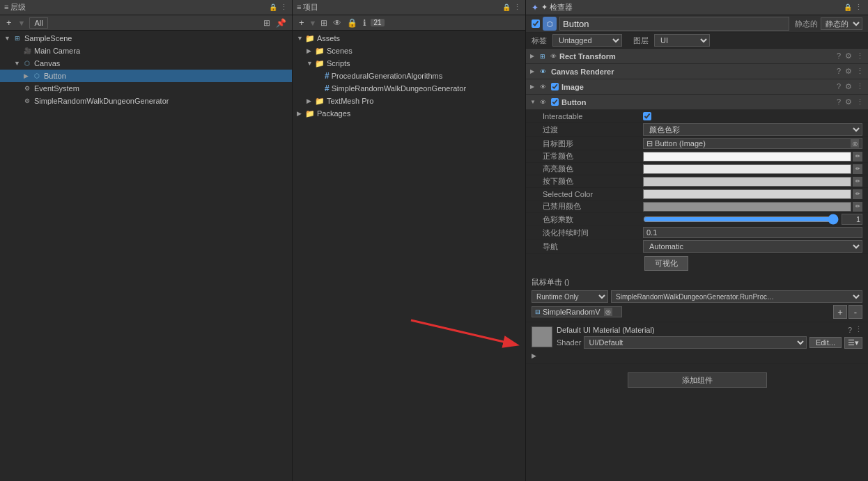  I want to click on onclick-header: 鼠标单击 (), so click(697, 283).